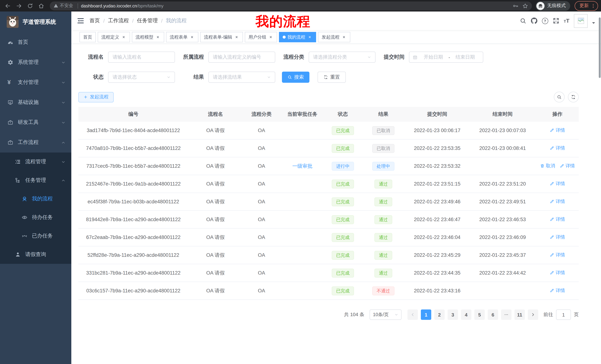  What do you see at coordinates (506, 315) in the screenshot?
I see `pages-more-button` at bounding box center [506, 315].